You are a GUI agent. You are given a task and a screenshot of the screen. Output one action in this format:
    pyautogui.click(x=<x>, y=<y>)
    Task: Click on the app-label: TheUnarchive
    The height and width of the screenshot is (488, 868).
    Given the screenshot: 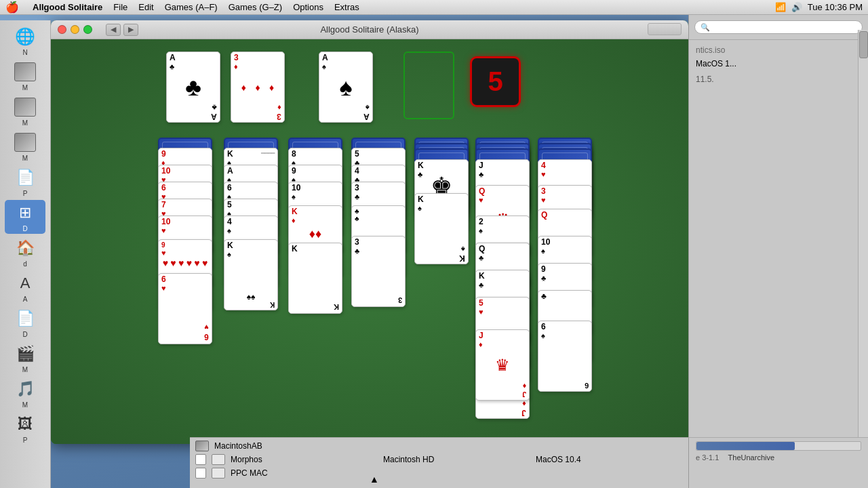 What is the action you would take?
    pyautogui.click(x=751, y=458)
    